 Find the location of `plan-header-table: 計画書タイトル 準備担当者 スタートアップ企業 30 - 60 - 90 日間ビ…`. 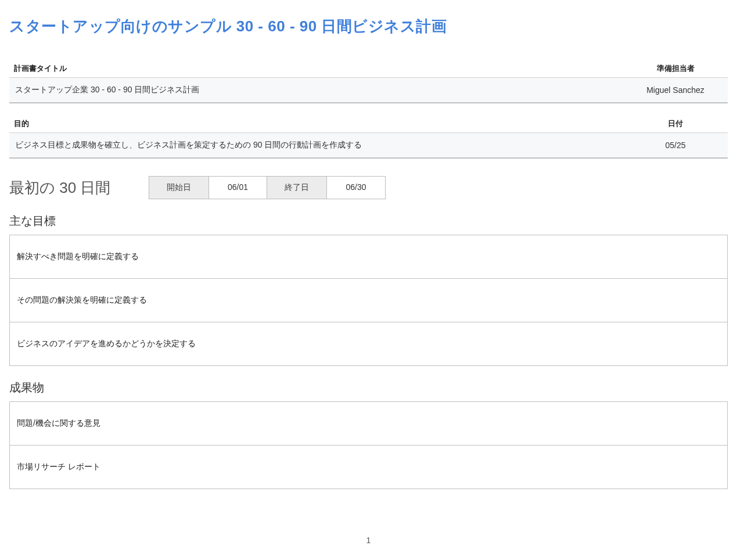

plan-header-table: 計画書タイトル 準備担当者 スタートアップ企業 30 - 60 - 90 日間ビ… is located at coordinates (368, 81).